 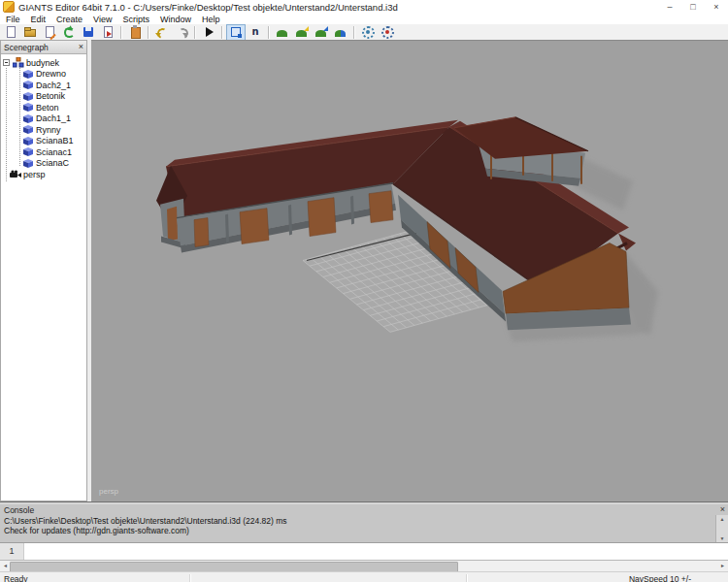 I want to click on node-label: ScianaC, so click(x=52, y=163).